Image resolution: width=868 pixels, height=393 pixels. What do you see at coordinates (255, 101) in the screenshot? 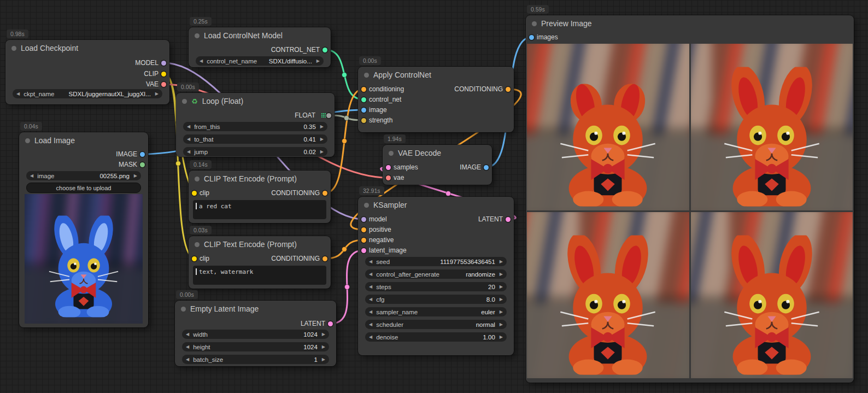
I see `node-title-bar: ♻ Loop (Float)` at bounding box center [255, 101].